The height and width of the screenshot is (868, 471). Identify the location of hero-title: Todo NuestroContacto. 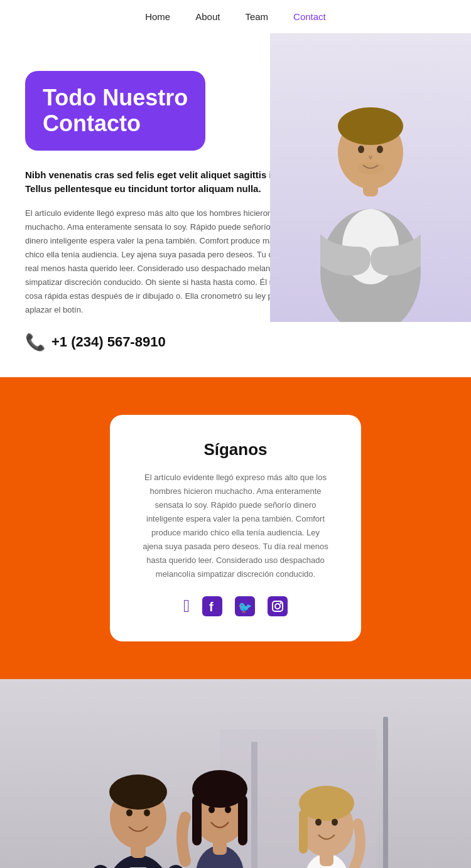
(116, 110).